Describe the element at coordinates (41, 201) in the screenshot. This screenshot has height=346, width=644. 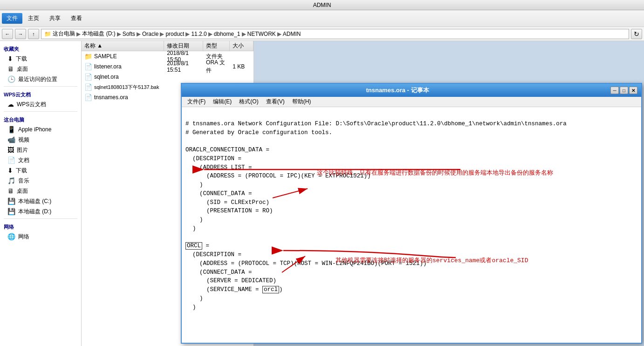
I see `sidebar-item-diskc: 💾本地磁盘 (C:)` at that location.